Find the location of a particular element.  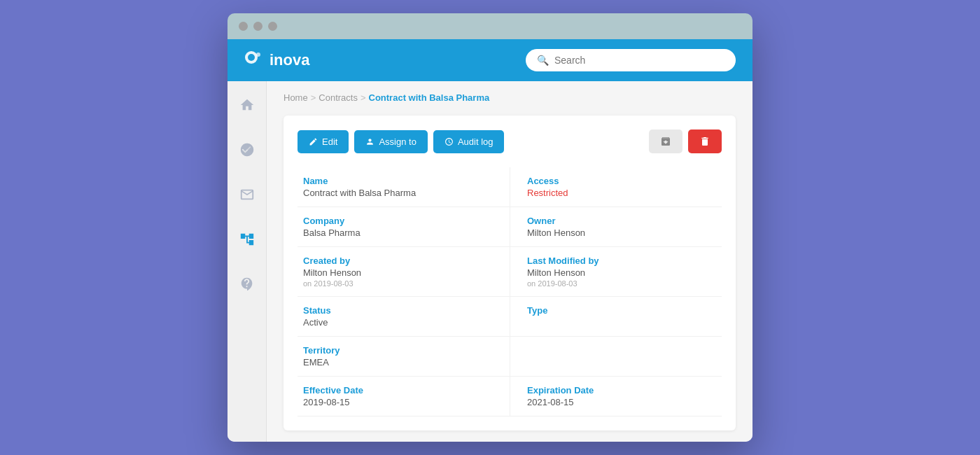

owner-cell: Owner Milton Henson is located at coordinates (616, 227).